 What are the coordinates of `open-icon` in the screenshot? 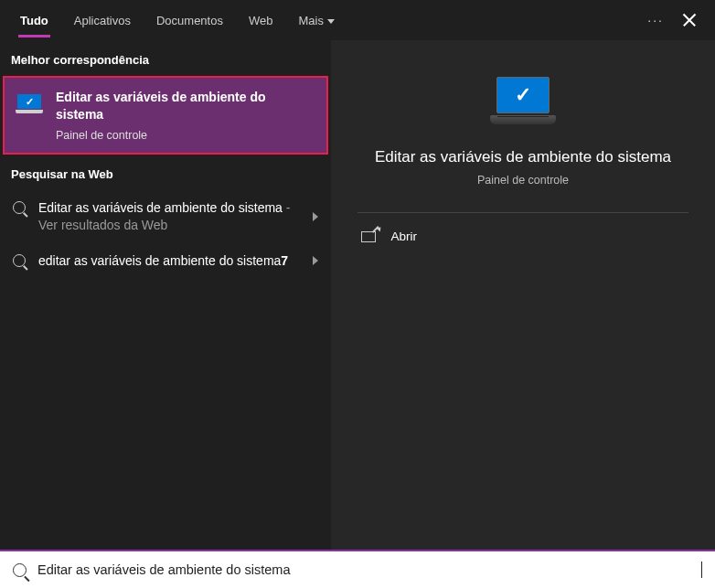 It's located at (368, 237).